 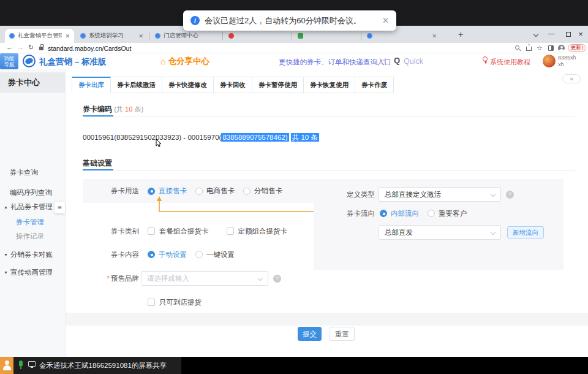 I want to click on tab-void: 券卡作废, so click(x=375, y=85).